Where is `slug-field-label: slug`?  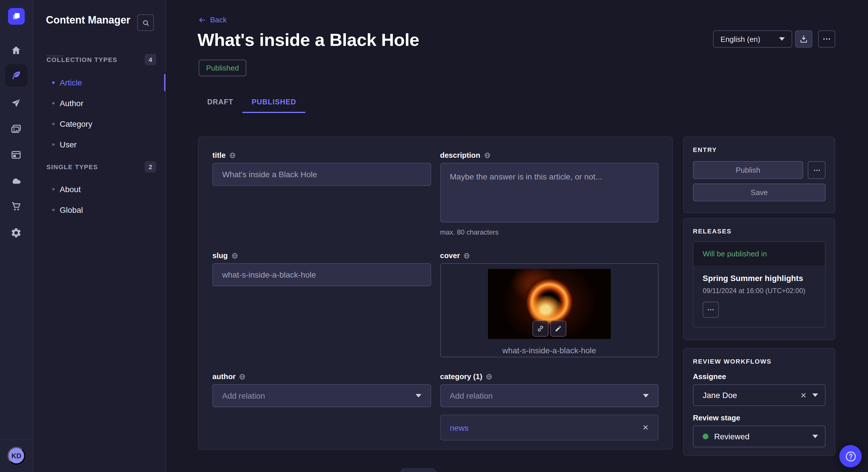
slug-field-label: slug is located at coordinates (220, 256).